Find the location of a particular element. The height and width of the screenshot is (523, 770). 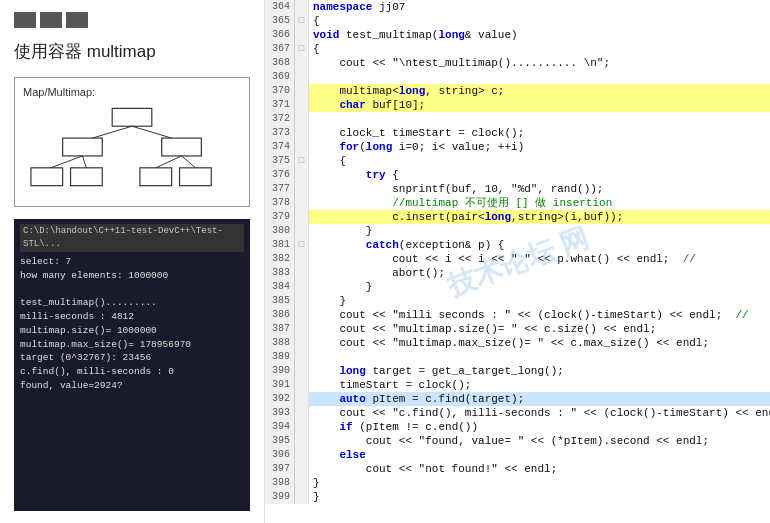

table-row: 378 //multimap 不可使用 [] 做 insertion is located at coordinates (518, 203).